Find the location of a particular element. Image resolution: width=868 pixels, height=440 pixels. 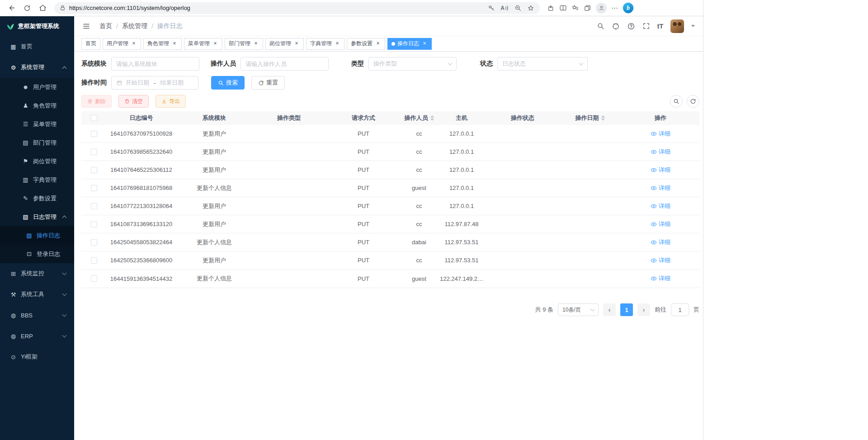

column-header: 操作类型 is located at coordinates (289, 118).